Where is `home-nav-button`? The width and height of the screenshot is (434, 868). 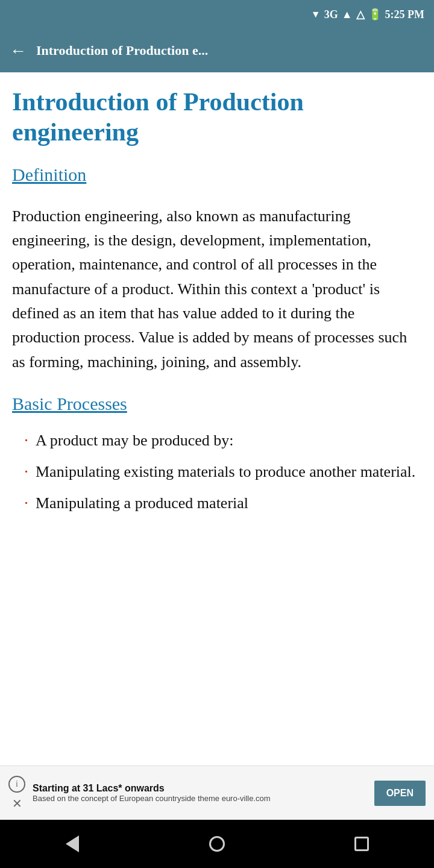 home-nav-button is located at coordinates (217, 844).